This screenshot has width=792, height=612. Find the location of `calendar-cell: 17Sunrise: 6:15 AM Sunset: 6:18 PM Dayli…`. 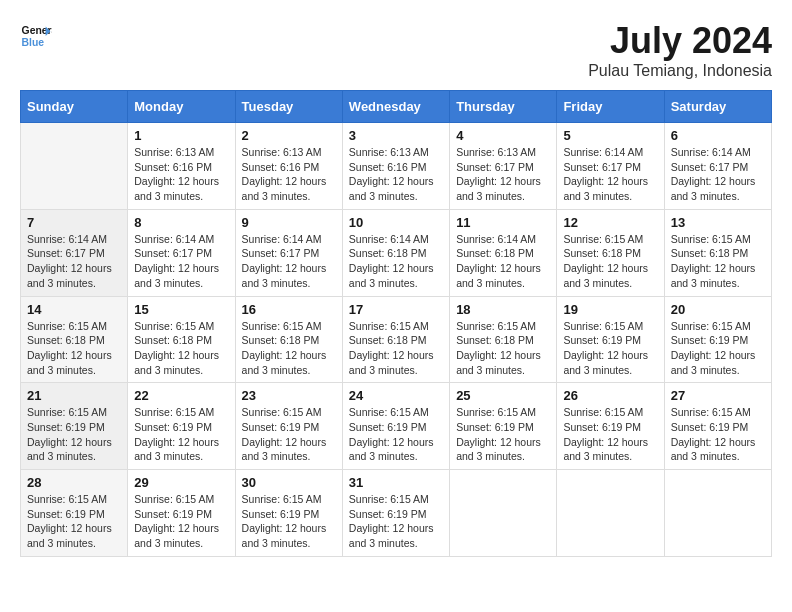

calendar-cell: 17Sunrise: 6:15 AM Sunset: 6:18 PM Dayli… is located at coordinates (396, 340).